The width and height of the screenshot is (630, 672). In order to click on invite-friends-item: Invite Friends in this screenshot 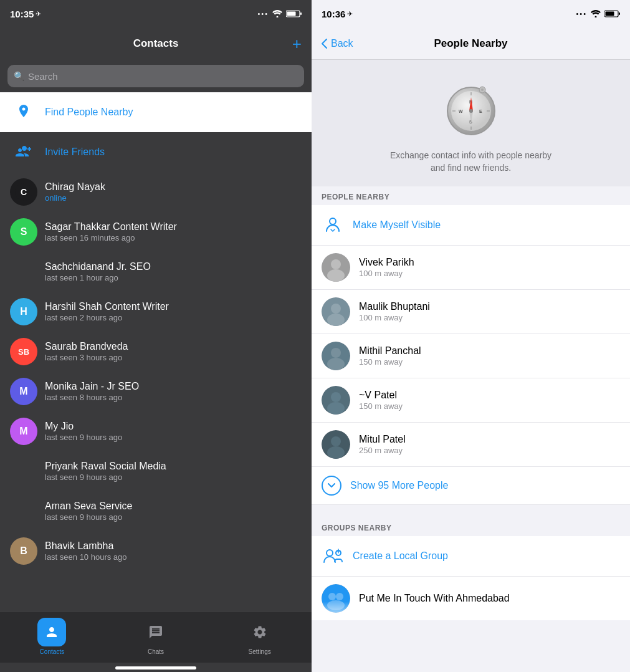, I will do `click(156, 152)`.